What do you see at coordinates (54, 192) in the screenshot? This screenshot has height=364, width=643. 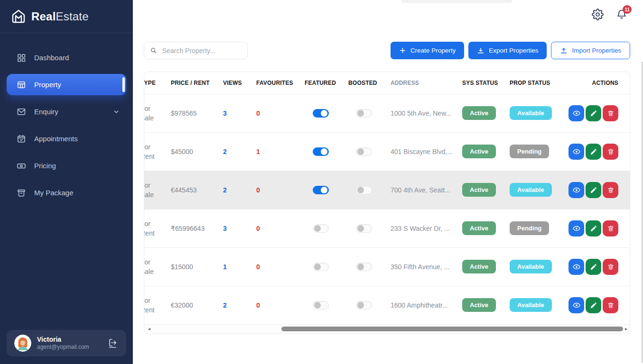 I see `sidebar-item-label: My Package` at bounding box center [54, 192].